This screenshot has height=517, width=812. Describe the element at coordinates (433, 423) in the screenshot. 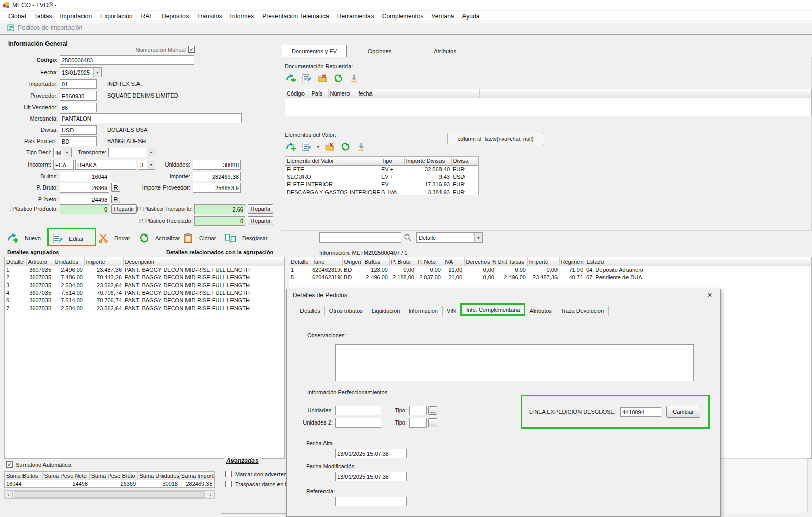

I see `tipo2-browse-button: ...` at that location.